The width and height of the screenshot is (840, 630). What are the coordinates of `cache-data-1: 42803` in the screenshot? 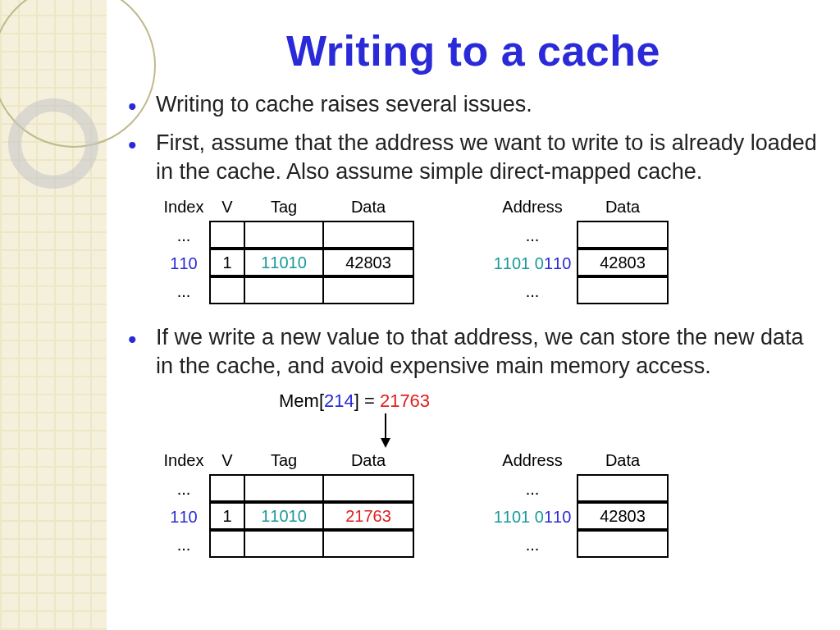 It's located at (368, 262).